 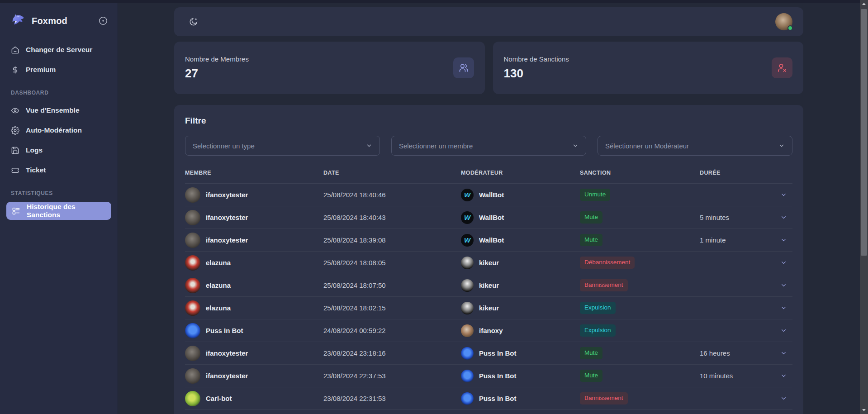 What do you see at coordinates (436, 146) in the screenshot?
I see `member-filter-placeholder: Selectionner un membre` at bounding box center [436, 146].